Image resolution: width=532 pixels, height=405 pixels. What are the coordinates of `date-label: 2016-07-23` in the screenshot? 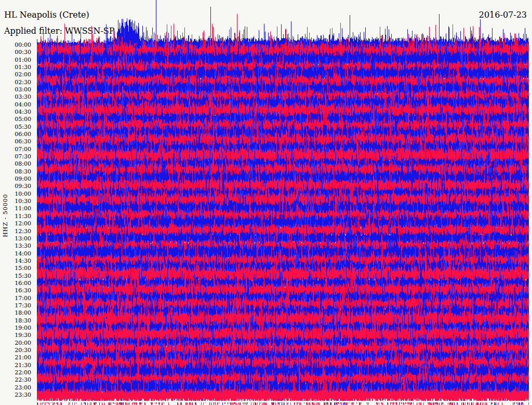 It's located at (503, 15).